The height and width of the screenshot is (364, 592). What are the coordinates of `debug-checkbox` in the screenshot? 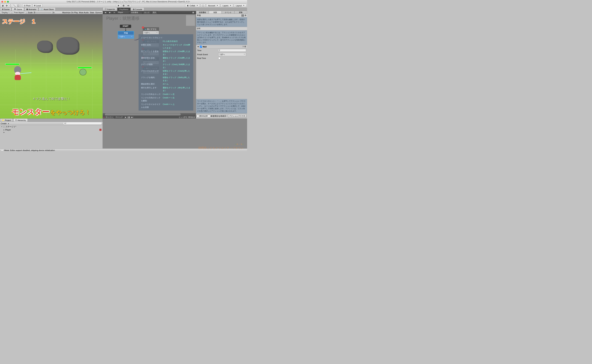 It's located at (198, 116).